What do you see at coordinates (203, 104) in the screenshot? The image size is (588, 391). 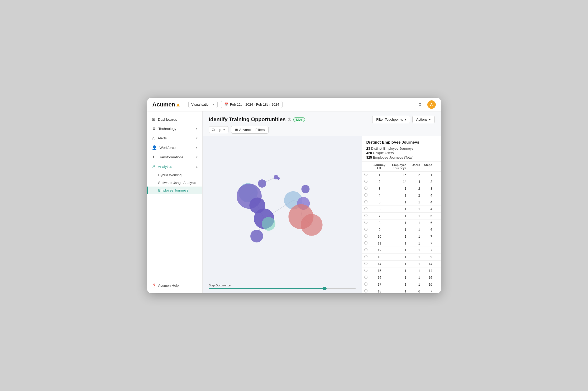 I see `visualisation-dropdown: Visualisation ▼` at bounding box center [203, 104].